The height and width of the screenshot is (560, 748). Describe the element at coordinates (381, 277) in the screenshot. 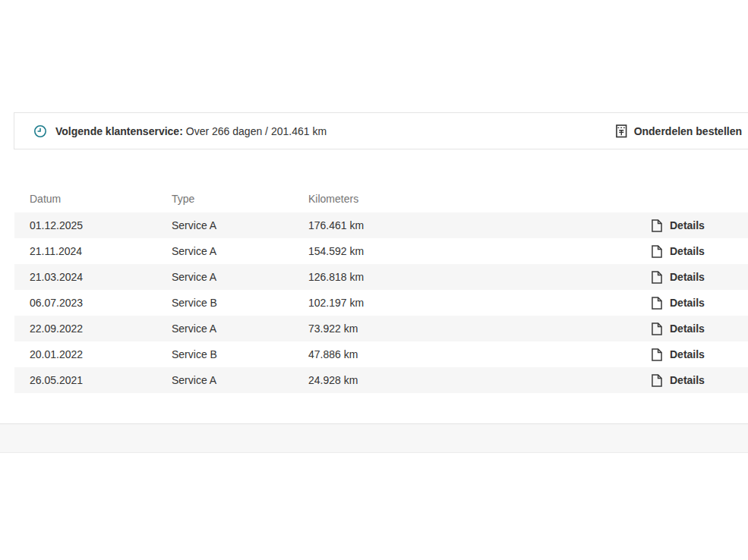

I see `table-row: 21.03.2024 Service A 126.818 km Details` at that location.